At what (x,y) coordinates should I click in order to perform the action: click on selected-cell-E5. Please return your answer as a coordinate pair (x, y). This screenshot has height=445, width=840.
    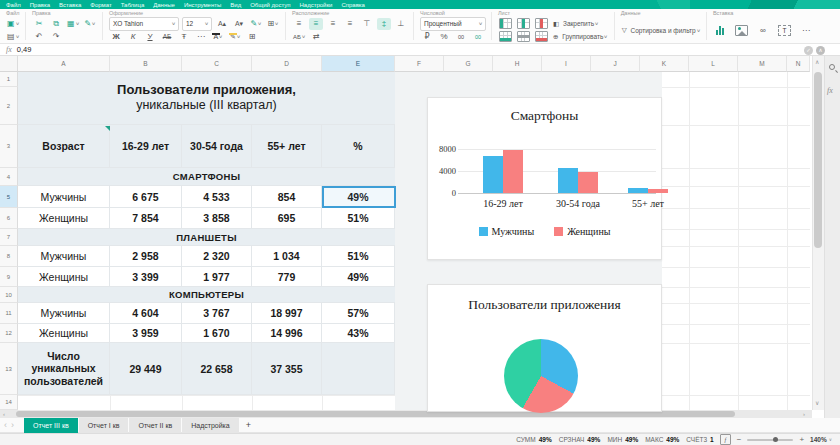
    Looking at the image, I should click on (359, 197).